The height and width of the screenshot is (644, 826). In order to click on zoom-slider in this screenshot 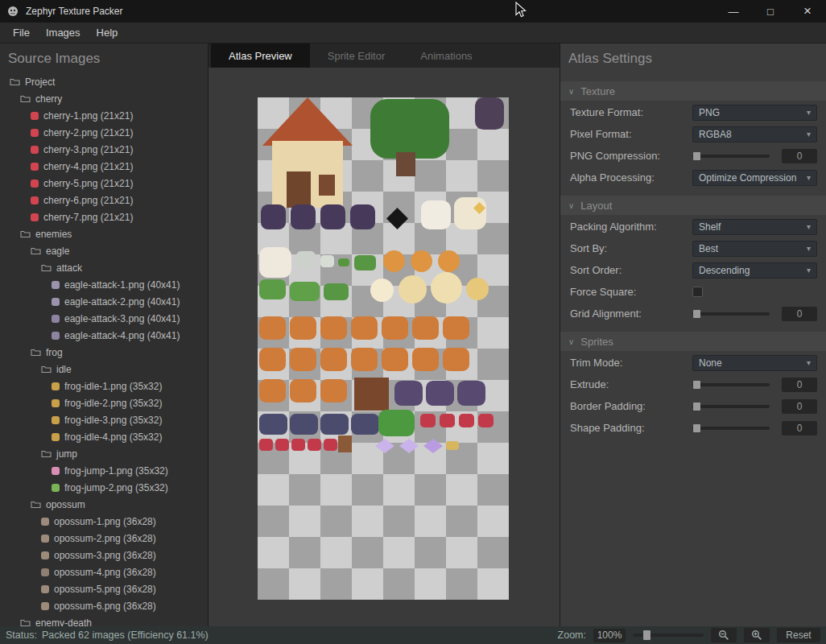, I will do `click(668, 635)`.